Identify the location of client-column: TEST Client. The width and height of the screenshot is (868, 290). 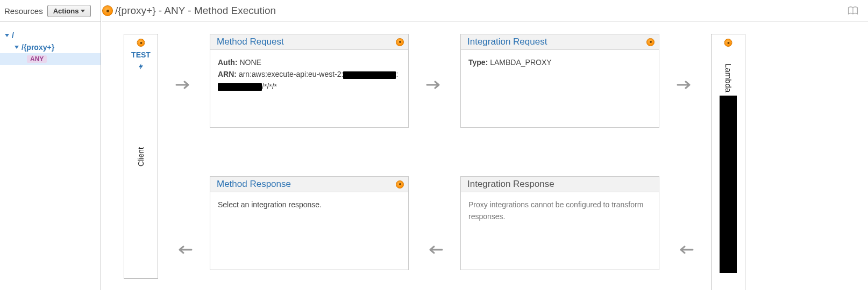
(141, 156).